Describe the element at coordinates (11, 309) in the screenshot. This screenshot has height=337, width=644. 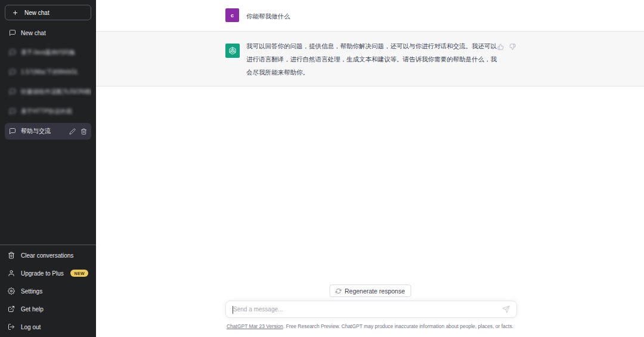
I see `external-link-icon` at that location.